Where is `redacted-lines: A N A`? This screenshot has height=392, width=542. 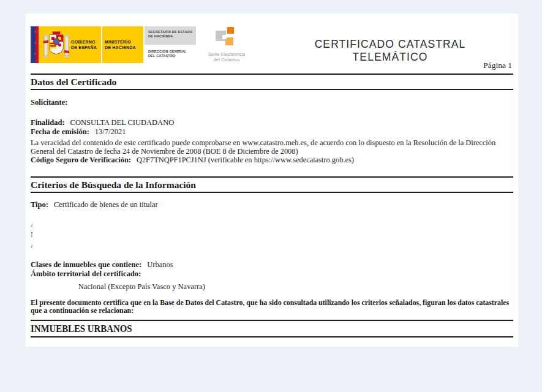
redacted-lines: A N A is located at coordinates (272, 235).